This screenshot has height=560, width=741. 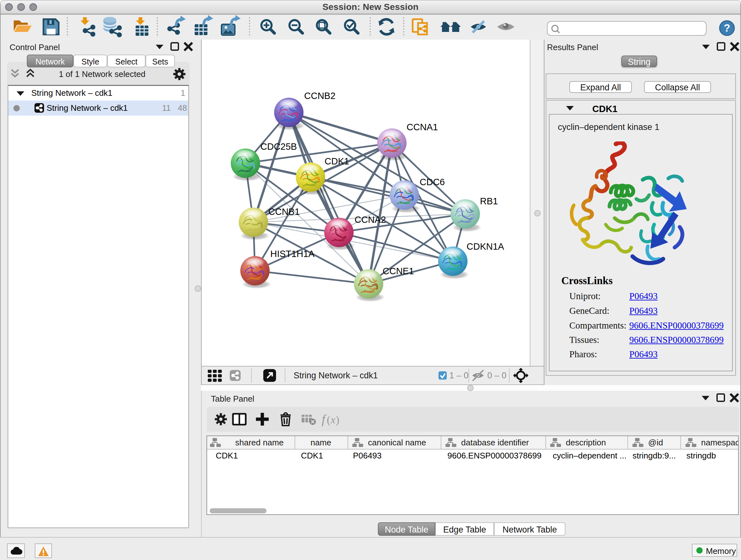 What do you see at coordinates (656, 442) in the screenshot?
I see `svg-text: @id` at bounding box center [656, 442].